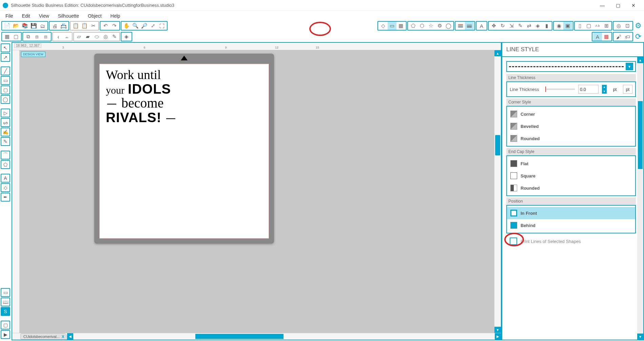 The height and width of the screenshot is (341, 644). What do you see at coordinates (571, 67) in the screenshot?
I see `line-pattern-dropdown: ▼` at bounding box center [571, 67].